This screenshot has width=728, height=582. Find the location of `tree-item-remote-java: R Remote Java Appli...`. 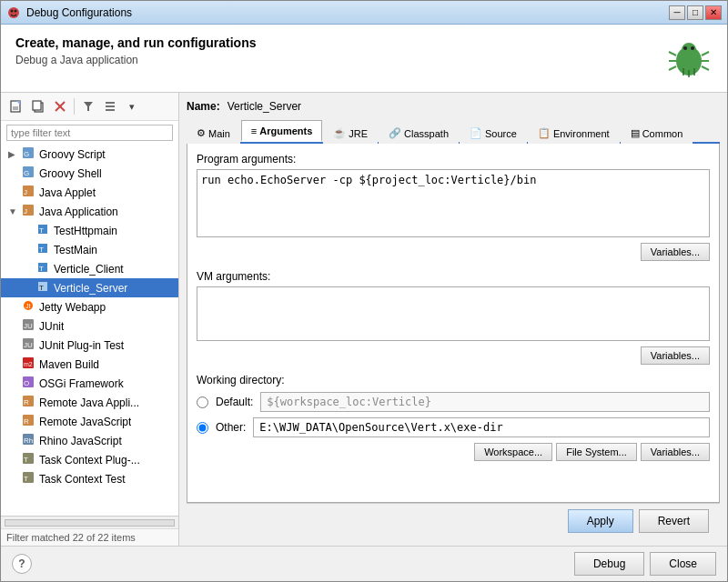

tree-item-remote-java: R Remote Java Appli... is located at coordinates (89, 402).